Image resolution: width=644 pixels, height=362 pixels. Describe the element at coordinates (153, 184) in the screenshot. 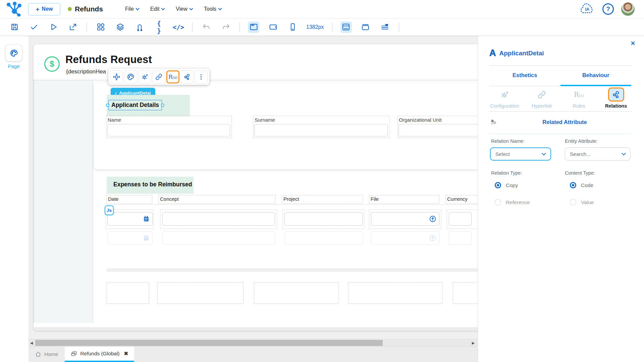

I see `expenses-section-title: Expenses to be Reimbursed` at that location.